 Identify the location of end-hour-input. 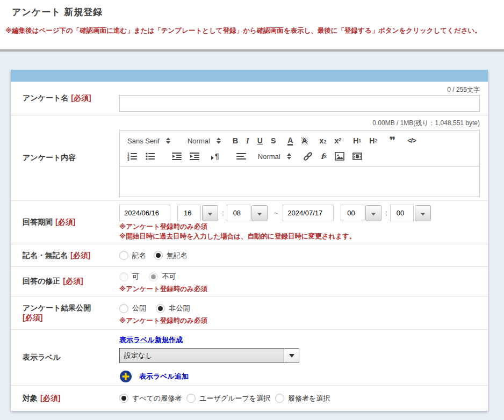
(352, 213).